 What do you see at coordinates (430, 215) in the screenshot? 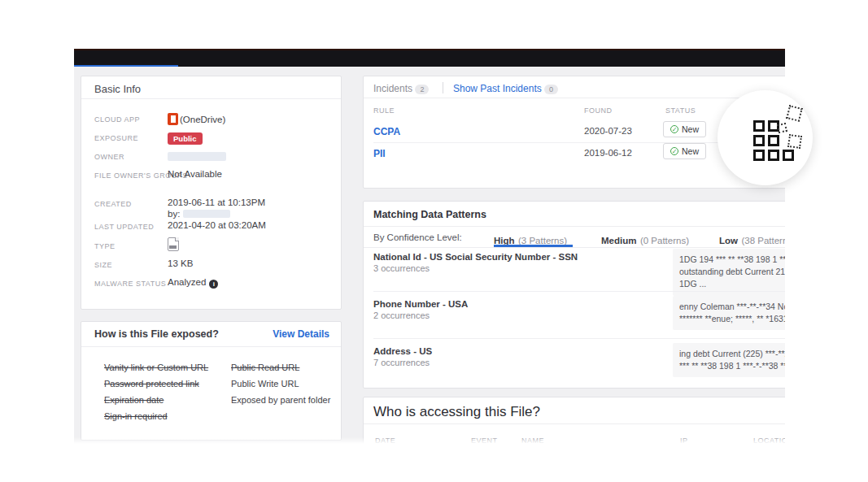
I see `matching-patterns-title: Matching Data Patterns` at bounding box center [430, 215].